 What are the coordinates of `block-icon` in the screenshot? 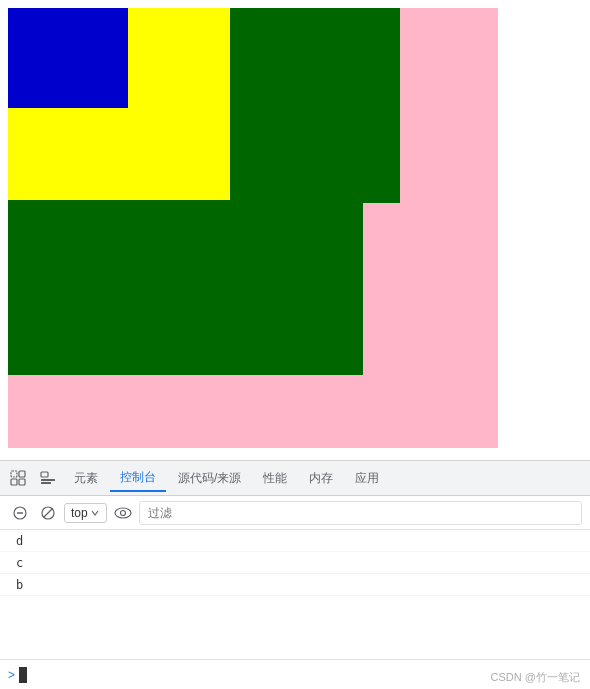 It's located at (48, 513).